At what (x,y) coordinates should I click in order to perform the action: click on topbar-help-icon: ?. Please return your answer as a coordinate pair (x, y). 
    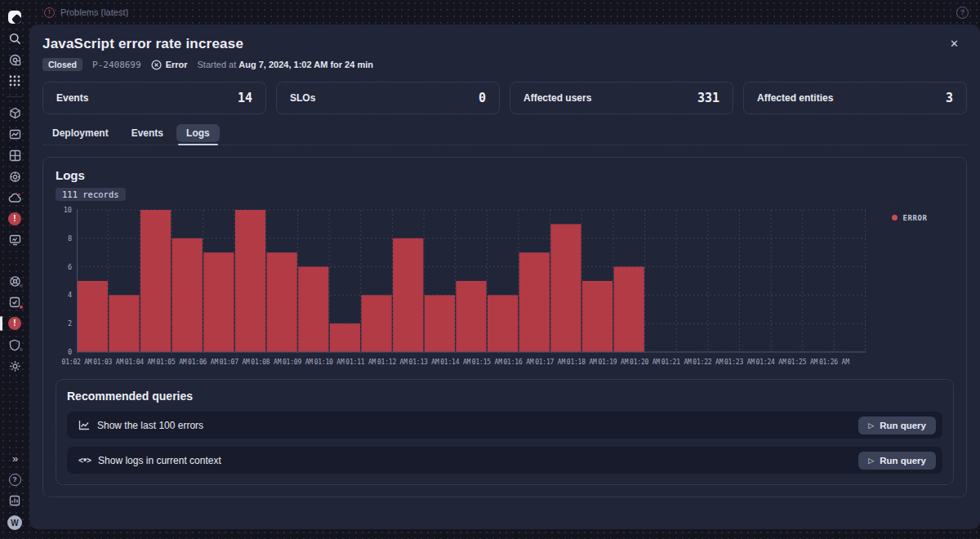
    Looking at the image, I should click on (962, 13).